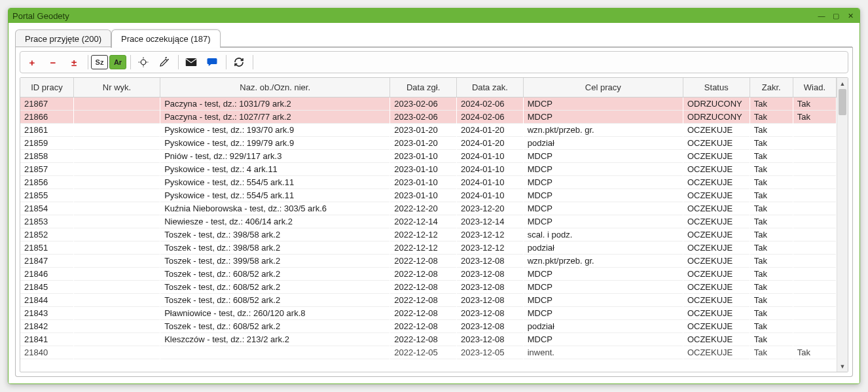 This screenshot has height=392, width=868. What do you see at coordinates (428, 248) in the screenshot?
I see `table-row: 21851Toszek - test, dz.: 398/58 ark.2202…` at bounding box center [428, 248].